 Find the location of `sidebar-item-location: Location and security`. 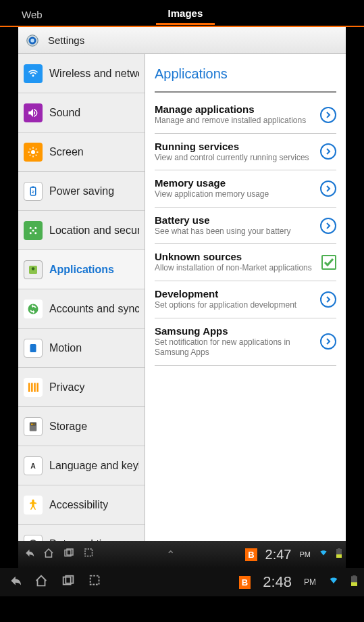

sidebar-item-location: Location and security is located at coordinates (81, 231).